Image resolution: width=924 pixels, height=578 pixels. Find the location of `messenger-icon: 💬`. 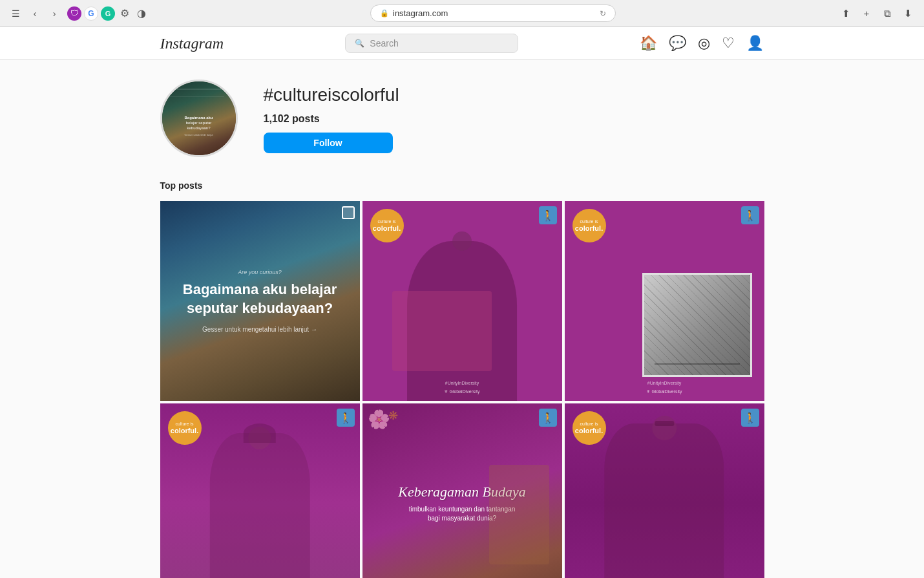

messenger-icon: 💬 is located at coordinates (677, 43).